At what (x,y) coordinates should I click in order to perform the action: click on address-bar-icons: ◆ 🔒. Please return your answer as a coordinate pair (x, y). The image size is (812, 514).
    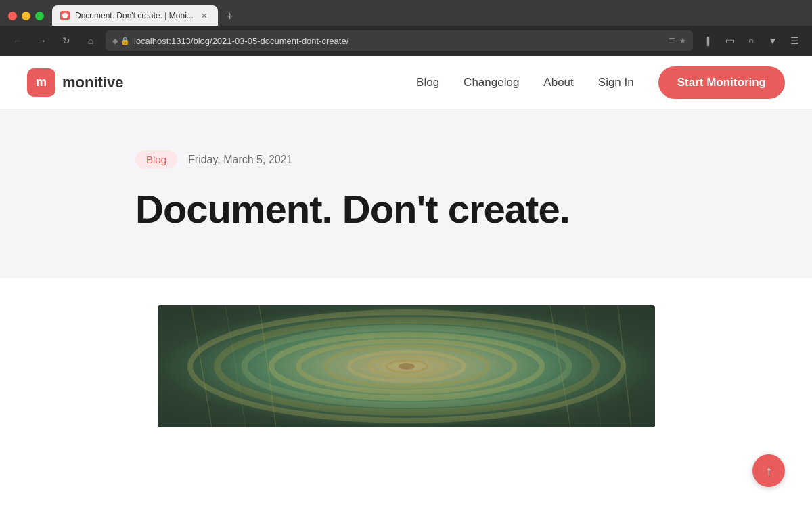
    Looking at the image, I should click on (121, 41).